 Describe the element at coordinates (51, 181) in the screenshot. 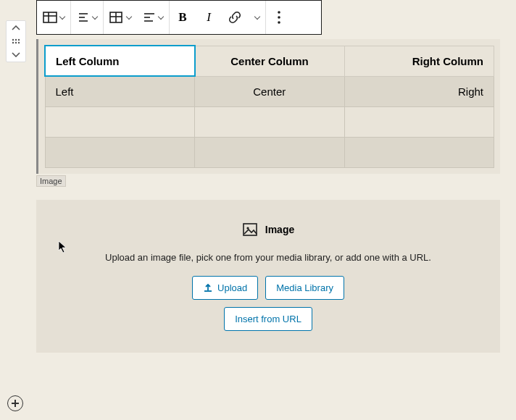

I see `block-type-label: Image` at that location.